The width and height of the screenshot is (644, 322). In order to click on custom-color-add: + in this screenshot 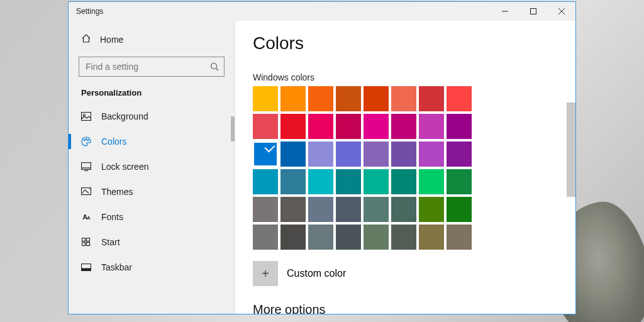, I will do `click(265, 274)`.